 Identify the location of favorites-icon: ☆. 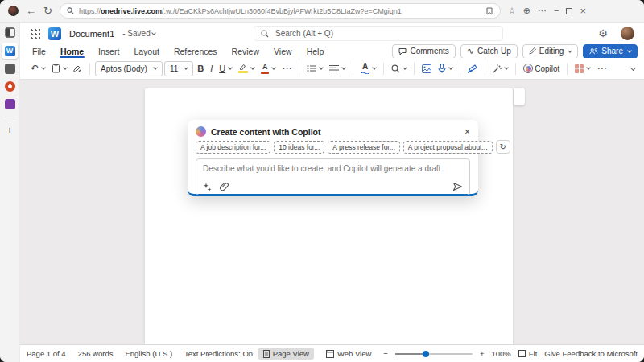
(512, 11).